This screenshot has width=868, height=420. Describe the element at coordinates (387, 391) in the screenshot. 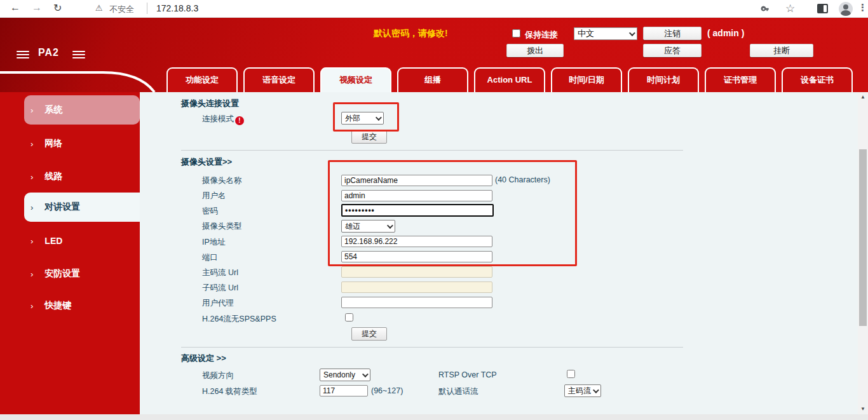

I see `h264-payload-type-hint: (96~127)` at that location.